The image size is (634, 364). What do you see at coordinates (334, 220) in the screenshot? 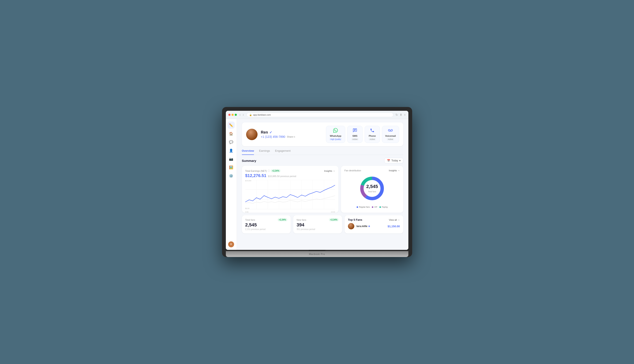
I see `new-fans-badge: +2,34%` at bounding box center [334, 220].